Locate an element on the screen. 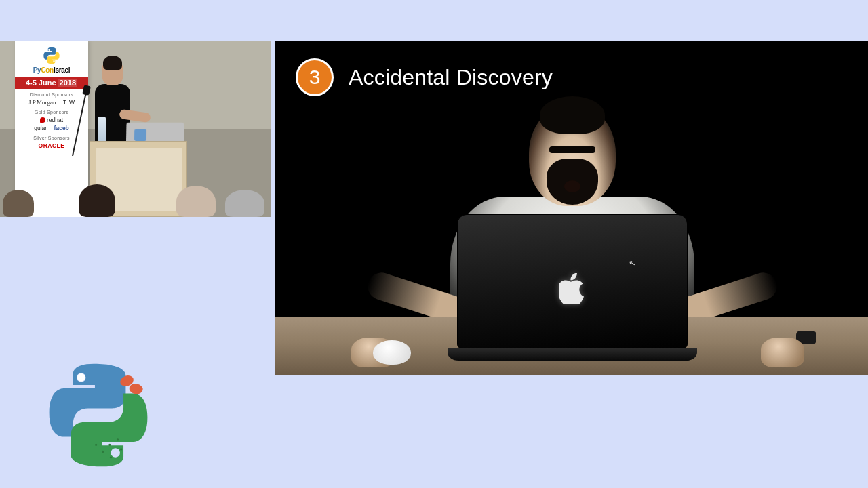 The width and height of the screenshot is (868, 488). sponsor-facebook: faceb is located at coordinates (62, 128).